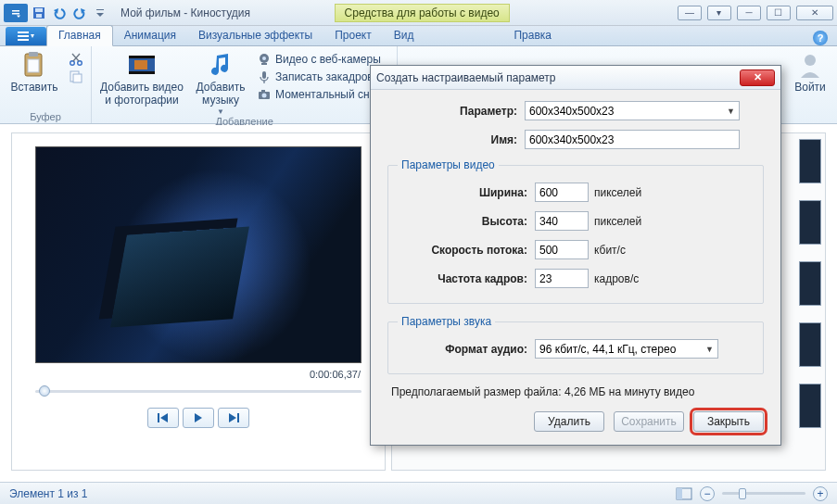 The image size is (837, 504). I want to click on sign-in-button: Войти, so click(810, 71).